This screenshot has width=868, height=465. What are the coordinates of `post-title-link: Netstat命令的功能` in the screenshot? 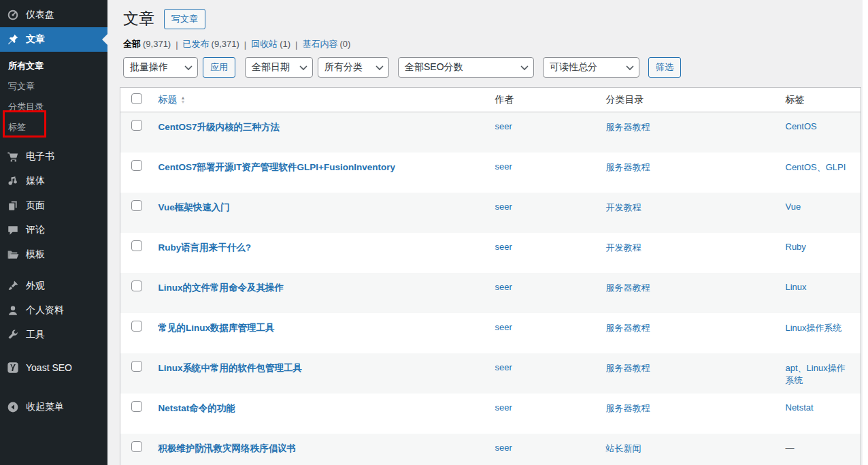 It's located at (197, 408).